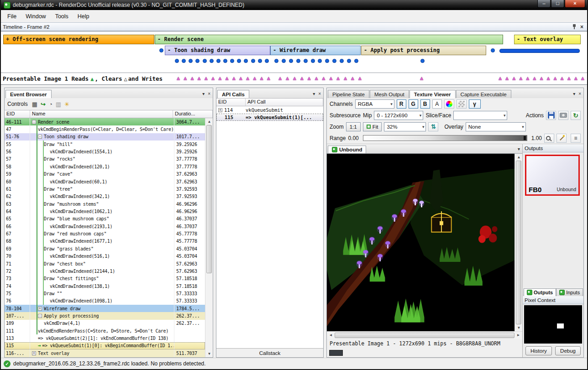 This screenshot has height=370, width=588. What do you see at coordinates (331, 335) in the screenshot?
I see `scroll-left-icon: ◄` at bounding box center [331, 335].